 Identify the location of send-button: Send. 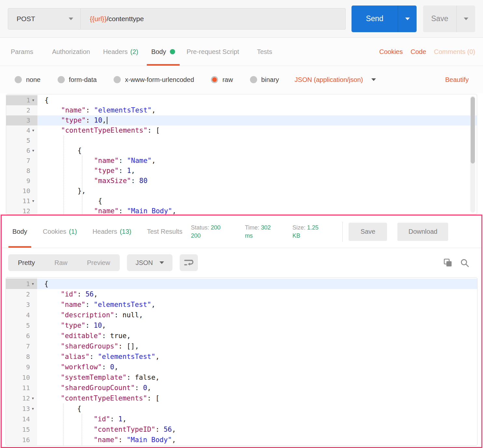
(384, 19).